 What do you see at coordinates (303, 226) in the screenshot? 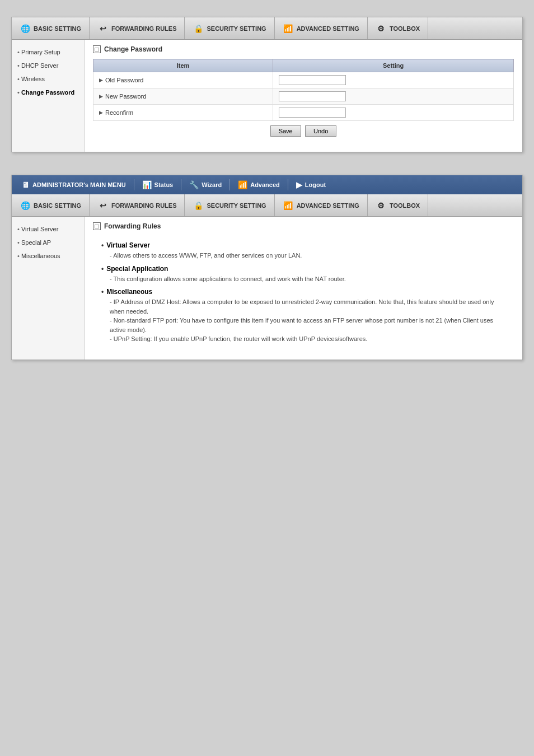
I see `section-heading-2: □ Forwarding Rules` at bounding box center [303, 226].